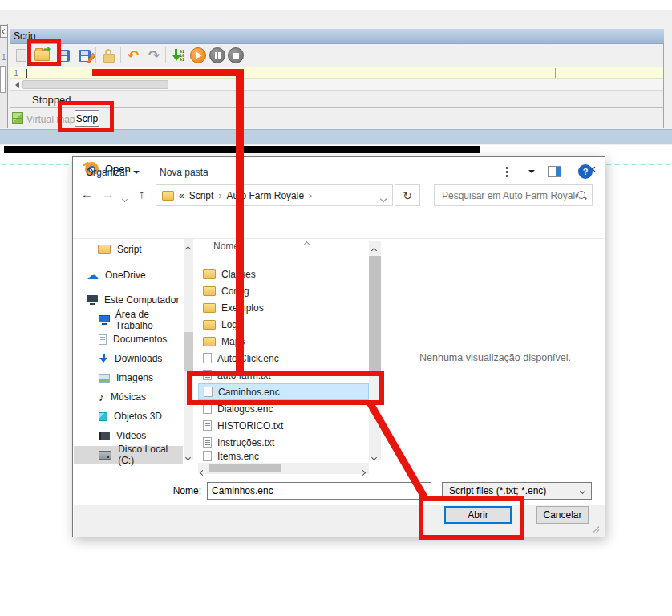 Image resolution: width=672 pixels, height=616 pixels. I want to click on file-row-items: Items.enc, so click(284, 456).